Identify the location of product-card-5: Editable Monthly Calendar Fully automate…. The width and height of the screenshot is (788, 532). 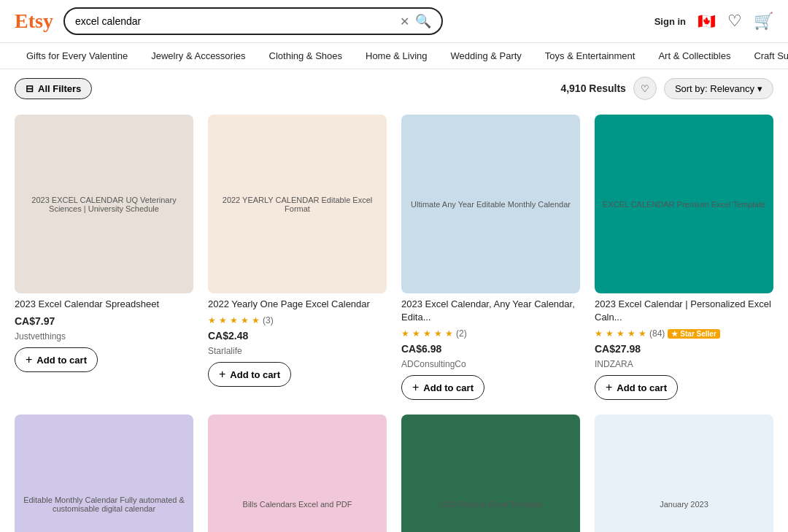
(104, 473).